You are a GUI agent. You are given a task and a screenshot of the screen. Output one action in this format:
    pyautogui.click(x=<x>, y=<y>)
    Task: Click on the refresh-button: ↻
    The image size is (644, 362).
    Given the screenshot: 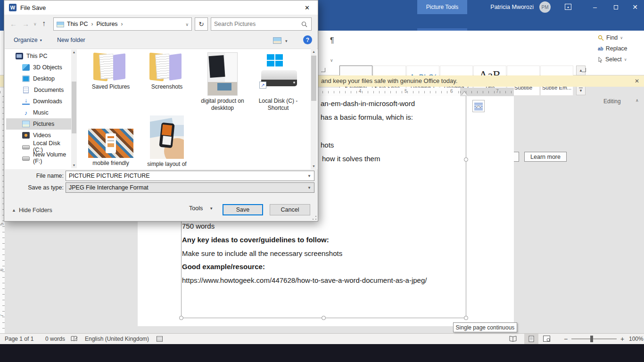 What is the action you would take?
    pyautogui.click(x=201, y=24)
    